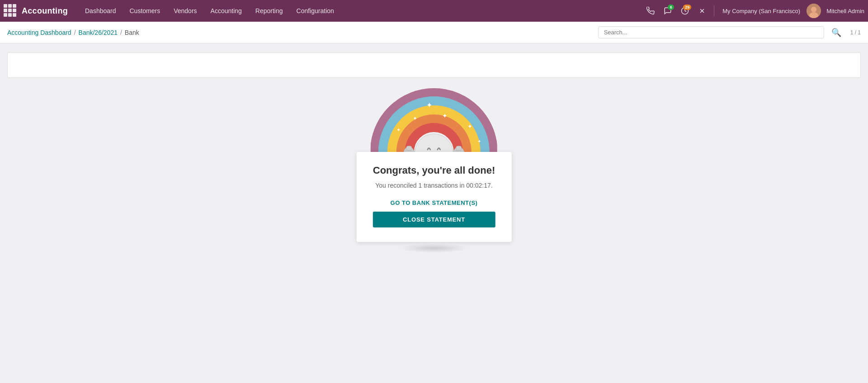 This screenshot has height=383, width=868. I want to click on menu-reporting: Reporting, so click(269, 11).